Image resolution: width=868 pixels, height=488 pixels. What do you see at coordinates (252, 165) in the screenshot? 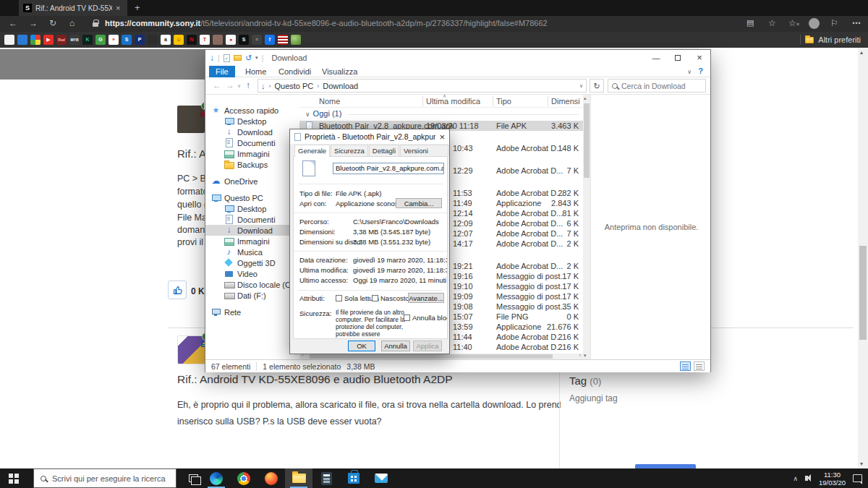
I see `sidebar-item-backups: Backups` at bounding box center [252, 165].